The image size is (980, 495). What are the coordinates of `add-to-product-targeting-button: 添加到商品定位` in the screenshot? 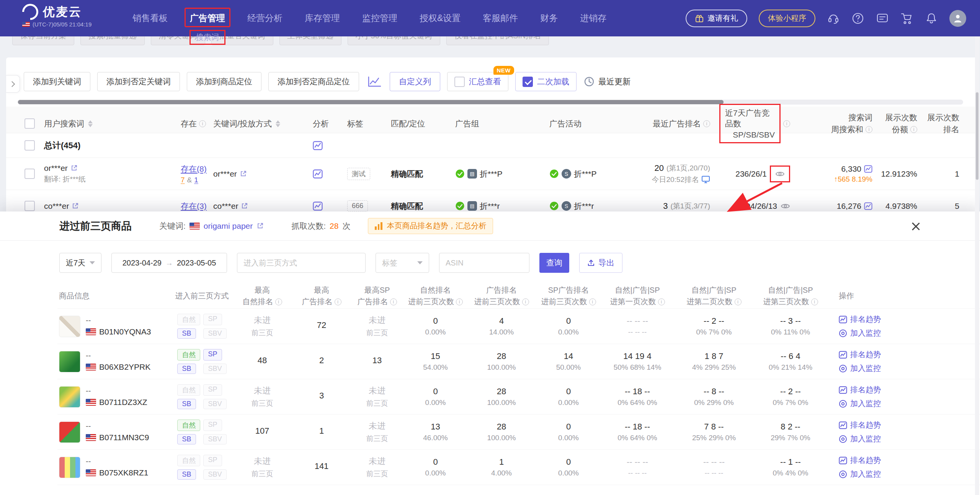 It's located at (224, 82).